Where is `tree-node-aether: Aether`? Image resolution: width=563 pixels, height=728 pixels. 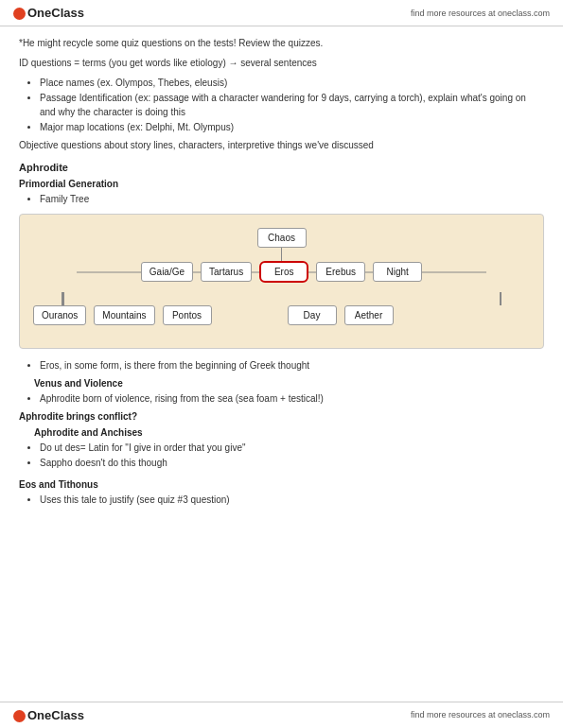 tree-node-aether: Aether is located at coordinates (369, 316).